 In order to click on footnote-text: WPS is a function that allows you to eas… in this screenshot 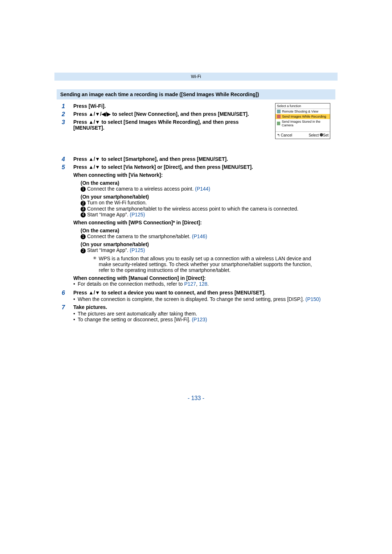, I will do `click(205, 264)`.